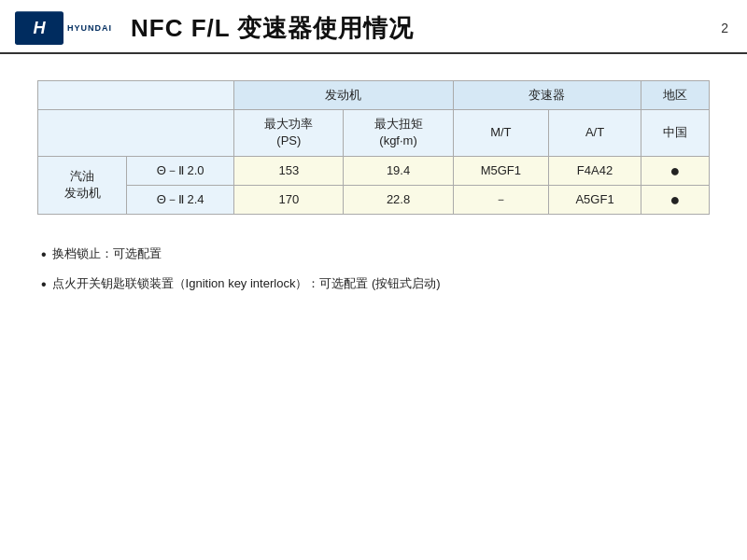  What do you see at coordinates (674, 170) in the screenshot?
I see `china-1: ●` at bounding box center [674, 170].